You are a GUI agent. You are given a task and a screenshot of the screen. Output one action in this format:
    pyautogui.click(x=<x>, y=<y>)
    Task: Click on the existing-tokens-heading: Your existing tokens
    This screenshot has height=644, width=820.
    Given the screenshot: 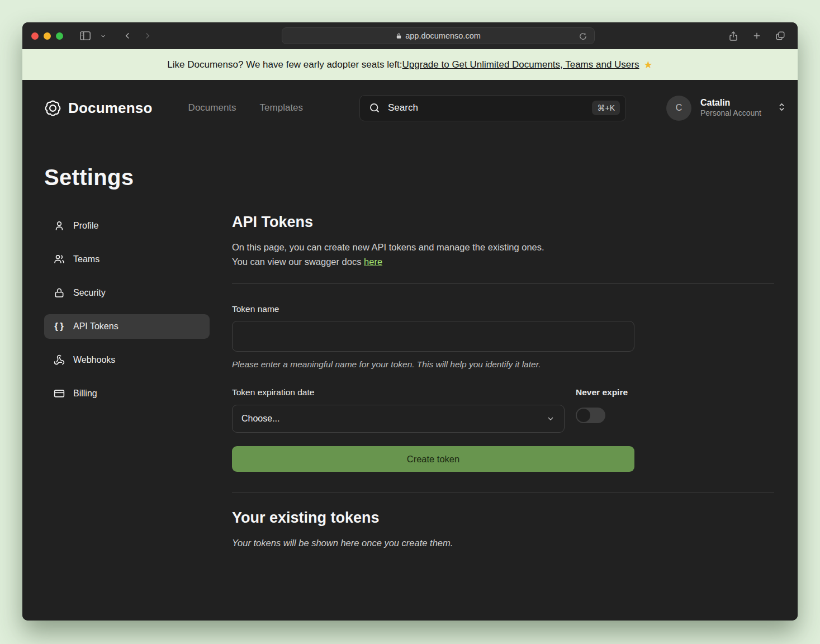 What is the action you would take?
    pyautogui.click(x=503, y=518)
    